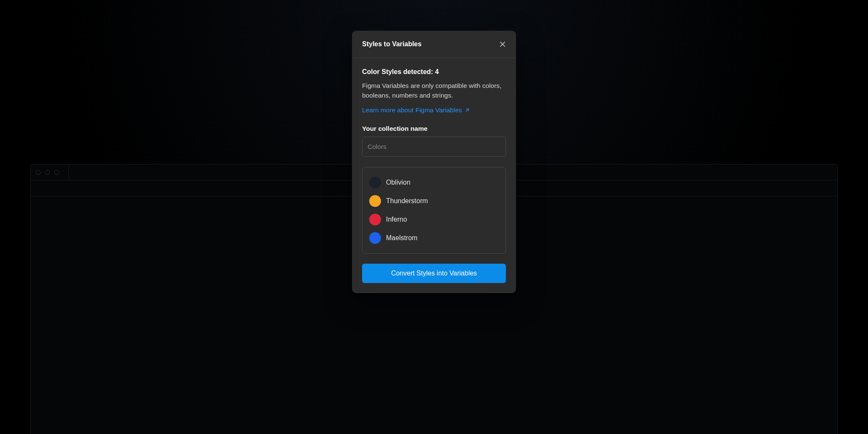 The width and height of the screenshot is (868, 434). Describe the element at coordinates (434, 201) in the screenshot. I see `list-item: Thunderstorm` at that location.